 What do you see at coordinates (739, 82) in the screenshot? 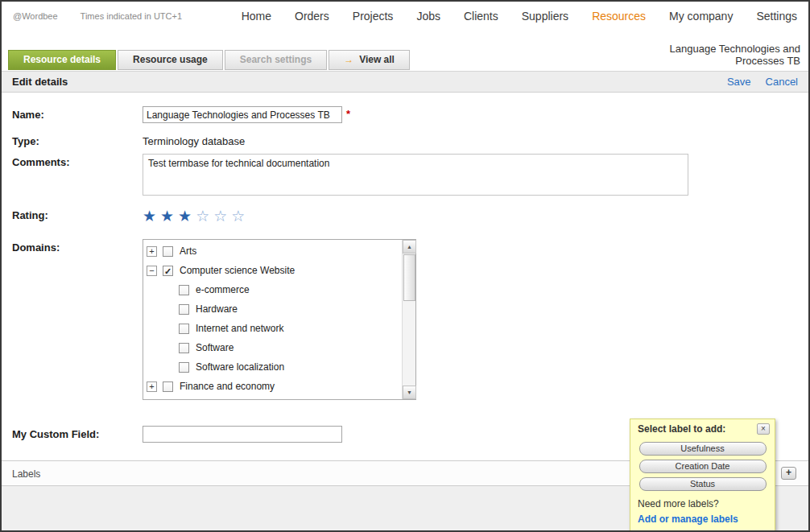
I see `save-button: Save` at bounding box center [739, 82].